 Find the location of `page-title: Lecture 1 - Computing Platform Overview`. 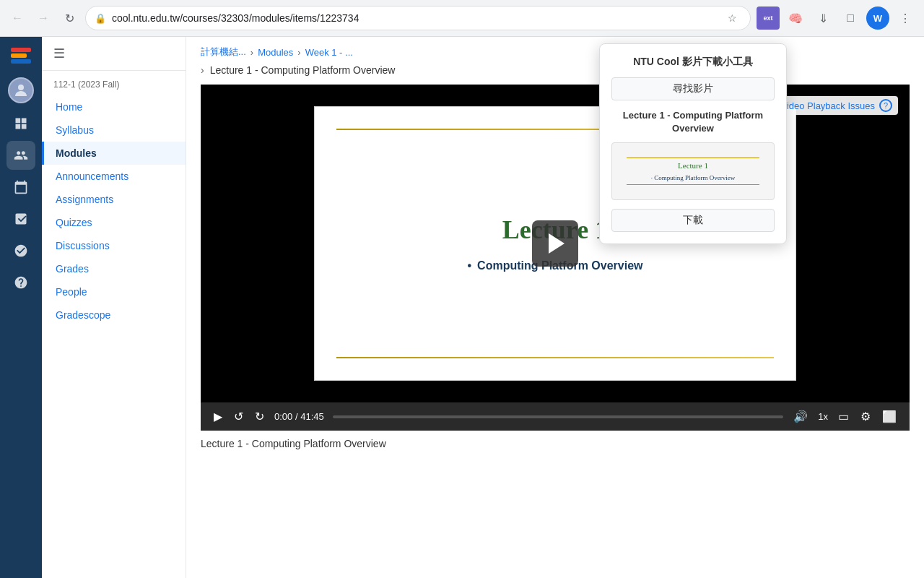

page-title: Lecture 1 - Computing Platform Overview is located at coordinates (303, 70).